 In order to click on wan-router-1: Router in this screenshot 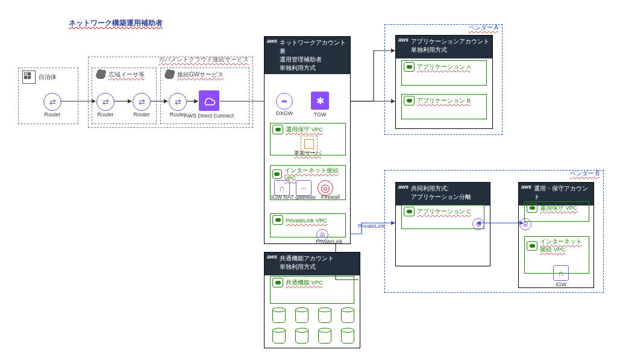, I will do `click(105, 102)`.